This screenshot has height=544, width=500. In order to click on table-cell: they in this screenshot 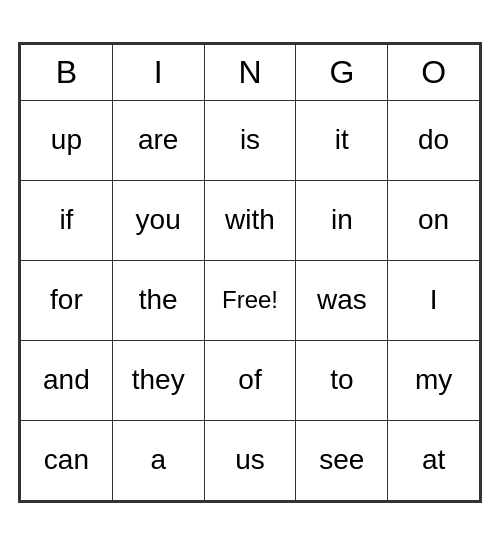, I will do `click(158, 380)`.